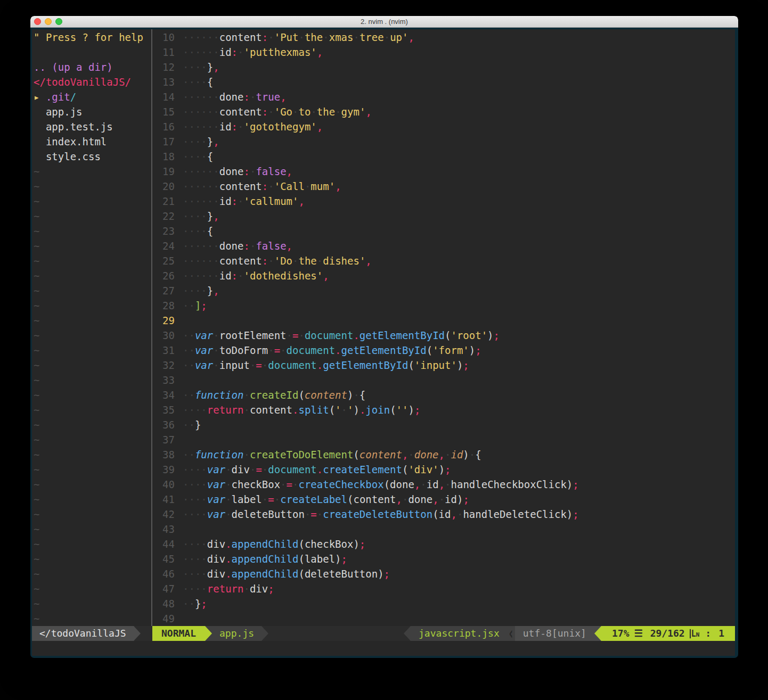  I want to click on code-line: 15······content:·'Go·to·the·gym',, so click(445, 112).